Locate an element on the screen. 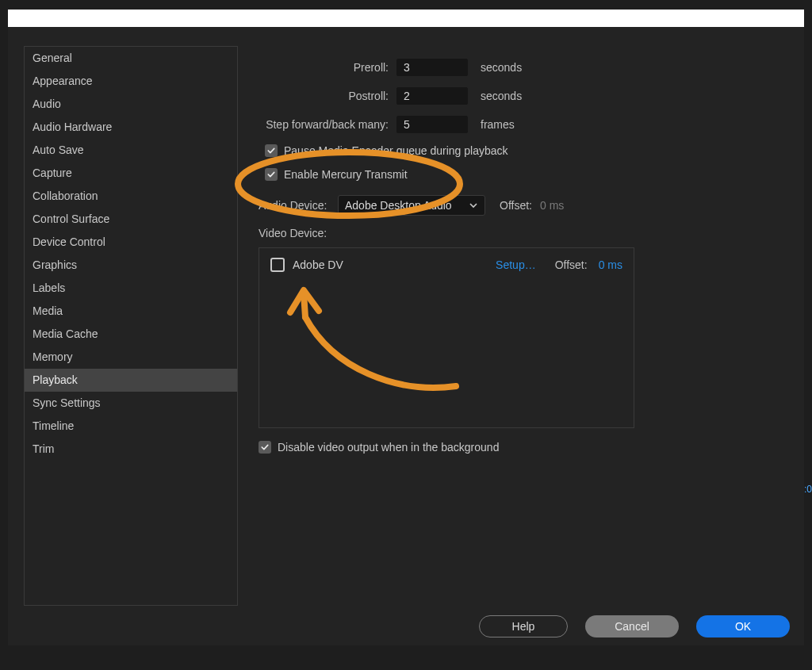 This screenshot has height=670, width=812. cancel-button: Cancel is located at coordinates (632, 626).